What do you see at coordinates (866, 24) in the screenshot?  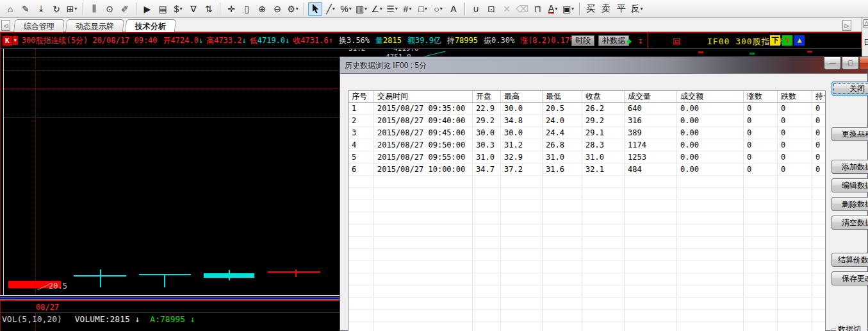 I see `panel-toggle-icon: △` at bounding box center [866, 24].